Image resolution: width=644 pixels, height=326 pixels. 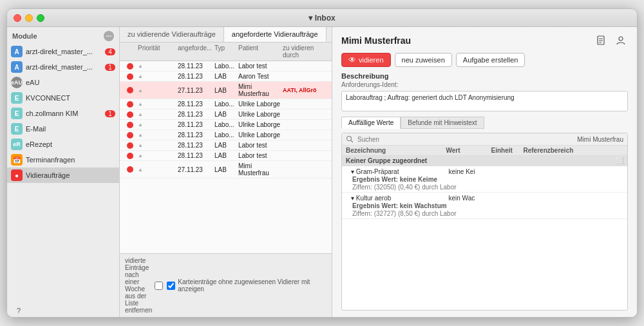 What do you see at coordinates (225, 35) in the screenshot?
I see `tab-bar: zu vidierende Vidieraufträge angefordert…` at bounding box center [225, 35].